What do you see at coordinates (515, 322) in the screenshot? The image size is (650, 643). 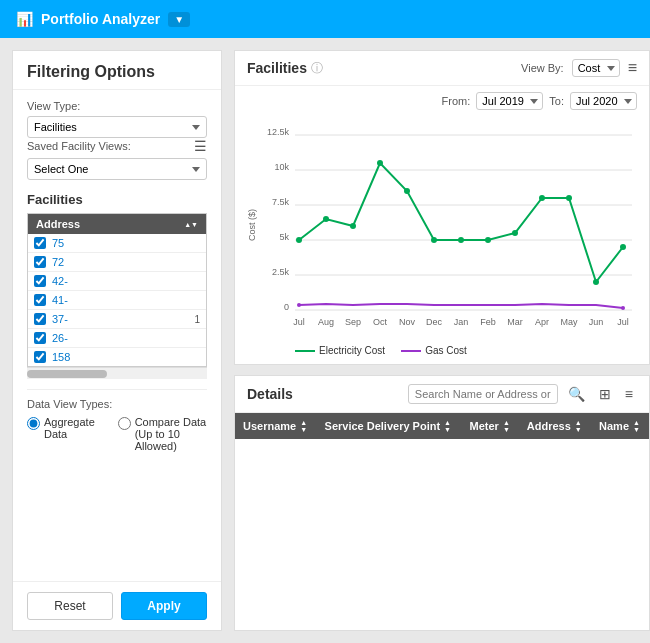 I see `svg-text: Mar` at bounding box center [515, 322].